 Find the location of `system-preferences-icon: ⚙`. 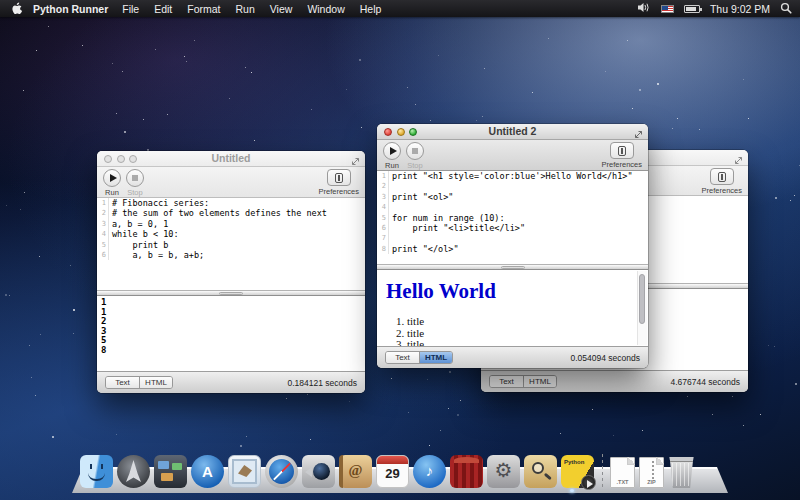

system-preferences-icon: ⚙ is located at coordinates (504, 472).